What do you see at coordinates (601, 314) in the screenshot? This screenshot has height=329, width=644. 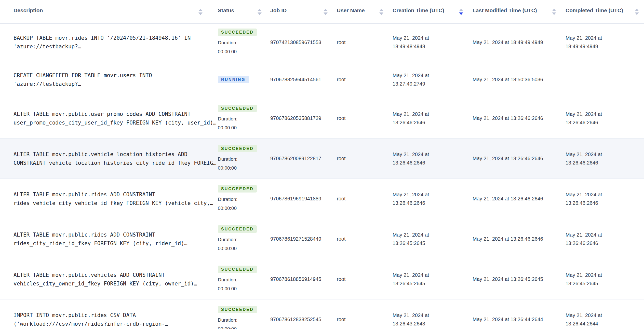 I see `completed-time-cell: May 21, 2024 at 13:26:44:2644` at bounding box center [601, 314].